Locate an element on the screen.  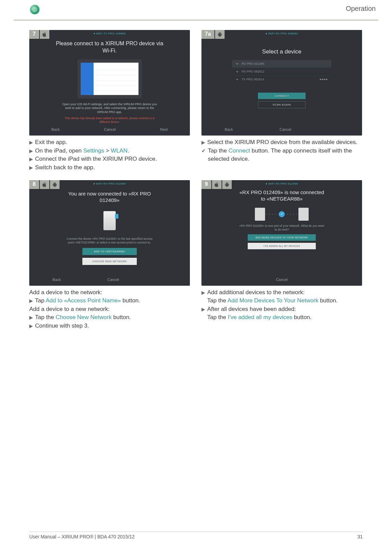
device-illustration is located at coordinates (110, 222).